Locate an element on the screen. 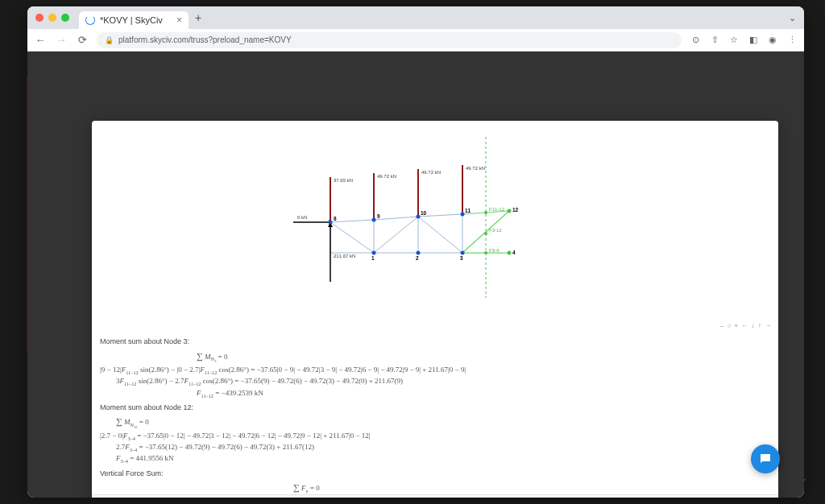  svg-text: 12 is located at coordinates (516, 209).